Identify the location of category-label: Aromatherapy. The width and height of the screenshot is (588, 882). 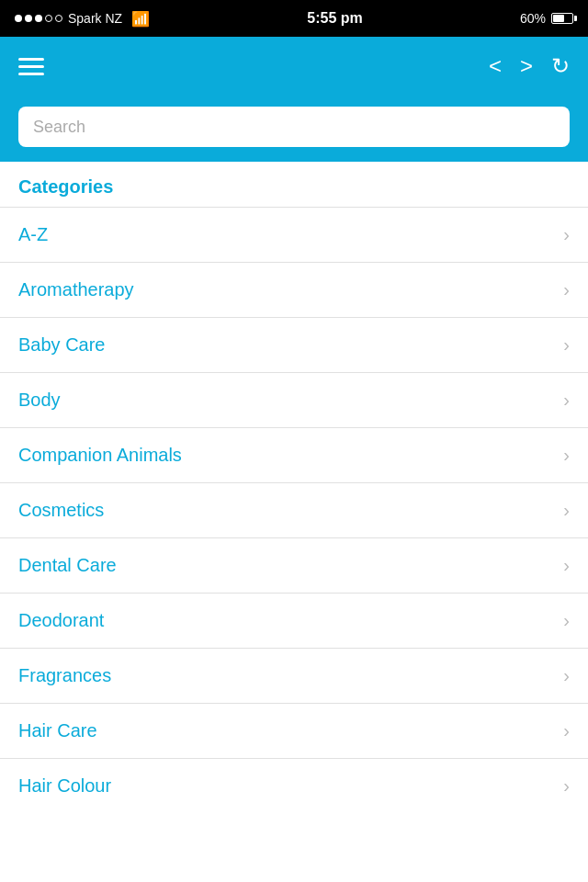
(76, 290).